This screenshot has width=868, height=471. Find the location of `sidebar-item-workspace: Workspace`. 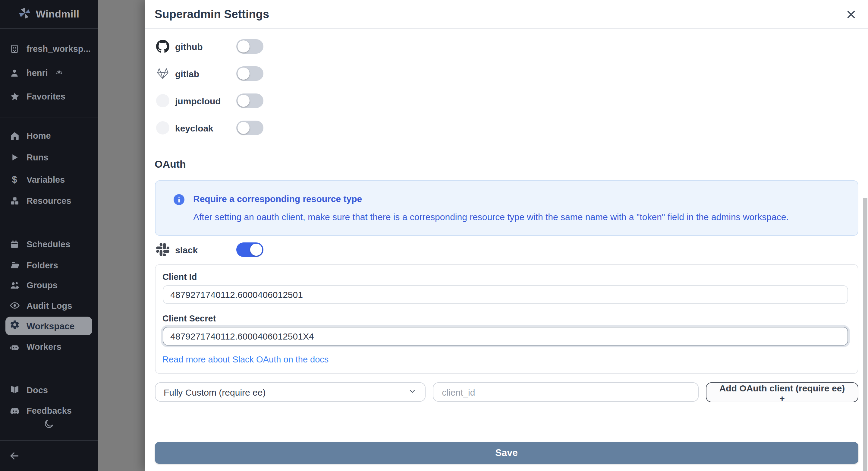

sidebar-item-workspace: Workspace is located at coordinates (49, 326).